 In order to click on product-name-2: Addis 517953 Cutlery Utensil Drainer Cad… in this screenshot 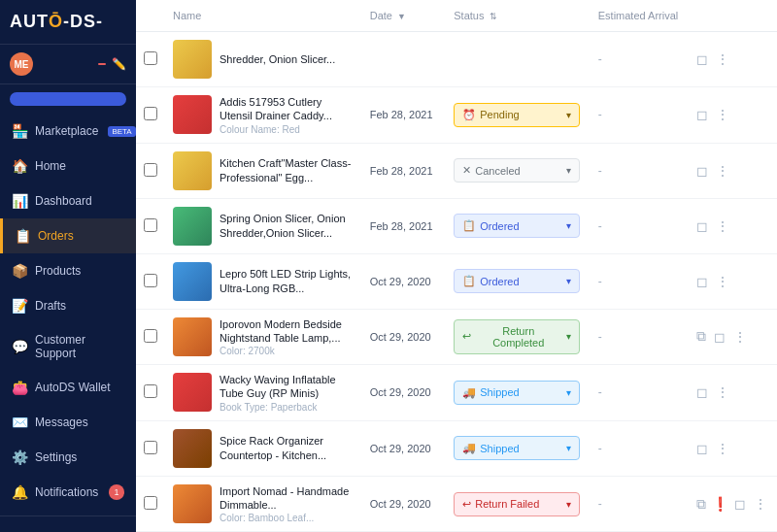, I will do `click(287, 109)`.